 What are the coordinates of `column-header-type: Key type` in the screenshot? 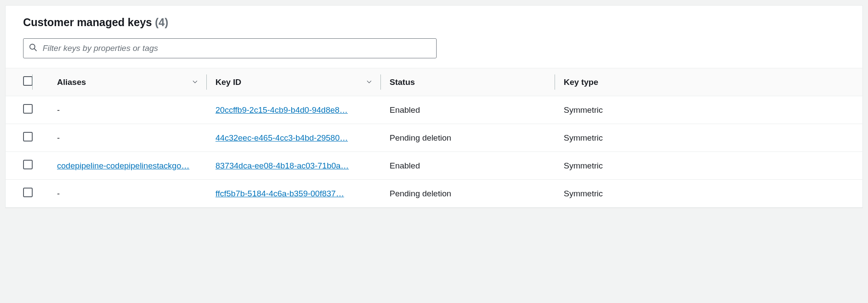 It's located at (709, 82).